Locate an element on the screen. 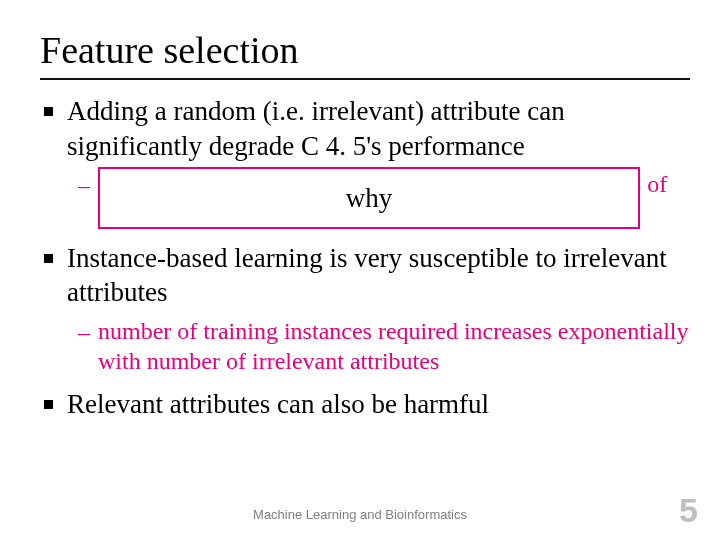 This screenshot has height=540, width=720. why-callout-box: why is located at coordinates (369, 198).